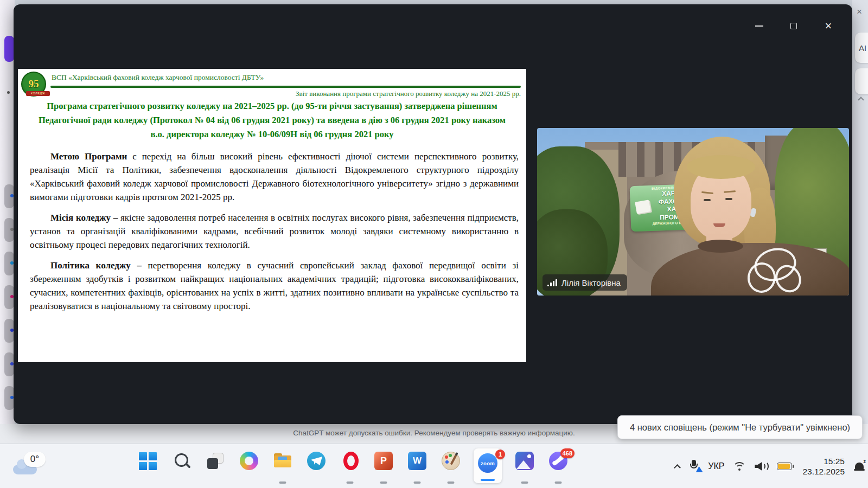  Describe the element at coordinates (794, 26) in the screenshot. I see `window-controls: ×` at that location.